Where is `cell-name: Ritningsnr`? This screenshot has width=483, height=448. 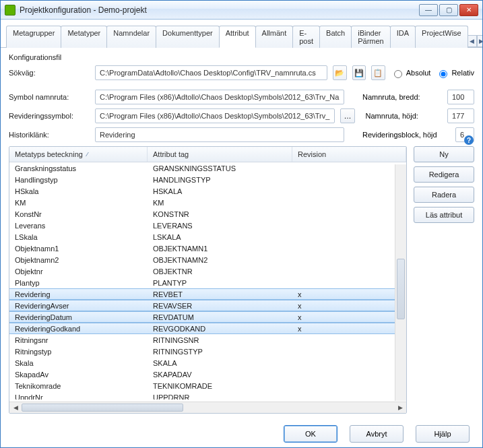 cell-name: Ritningsnr is located at coordinates (78, 340).